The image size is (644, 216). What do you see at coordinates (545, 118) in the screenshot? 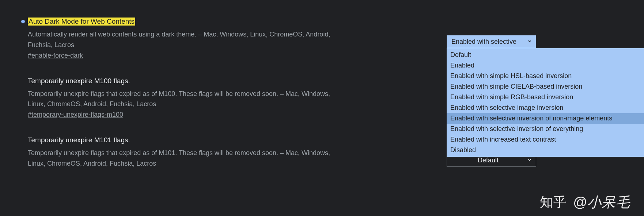
I see `dropdown-option: Enabled with selective inversion of non-…` at bounding box center [545, 118].